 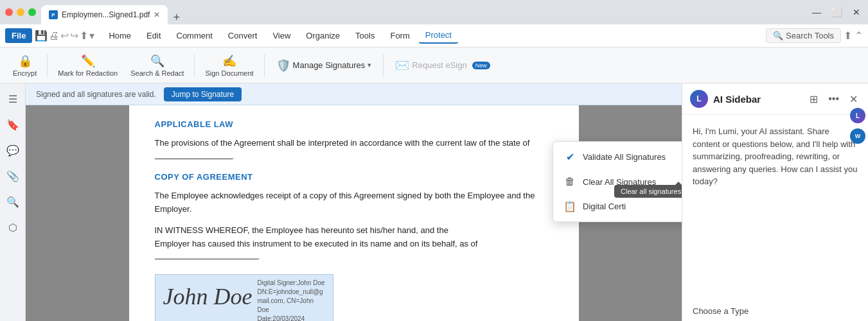 What do you see at coordinates (244, 298) in the screenshot?
I see `sig-image-block: John Doe Digital Signer:John Doe DN:E=jo…` at bounding box center [244, 298].